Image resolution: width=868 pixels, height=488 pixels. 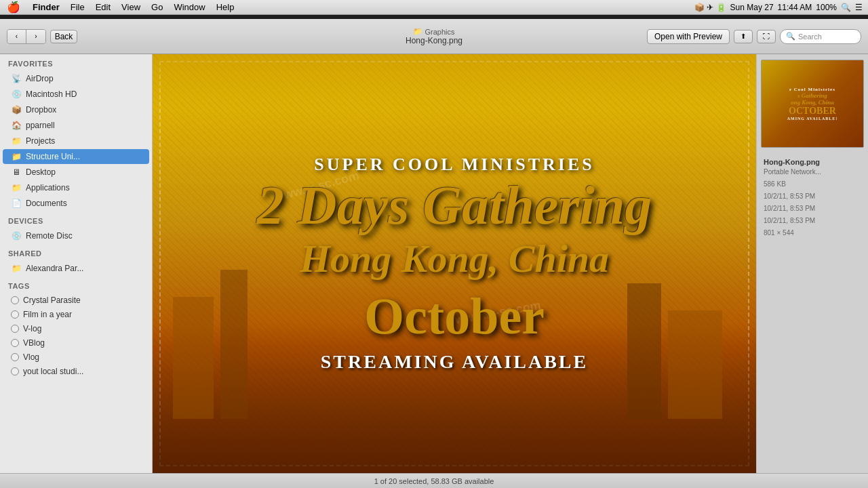 What do you see at coordinates (434, 37) in the screenshot?
I see `toolbar-center: 📁 Graphics Hong-Kong.png` at bounding box center [434, 37].